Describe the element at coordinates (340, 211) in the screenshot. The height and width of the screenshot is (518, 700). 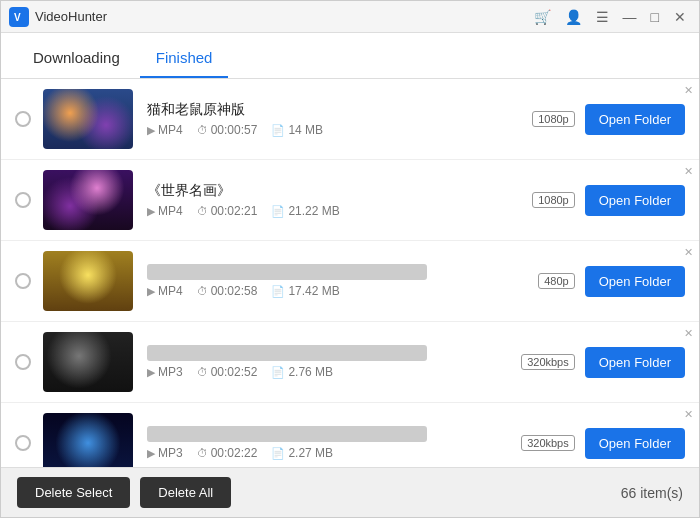
I see `item-meta-2: ▶ MP4 ⏱ 00:02:21 📄 21.22 MB` at that location.